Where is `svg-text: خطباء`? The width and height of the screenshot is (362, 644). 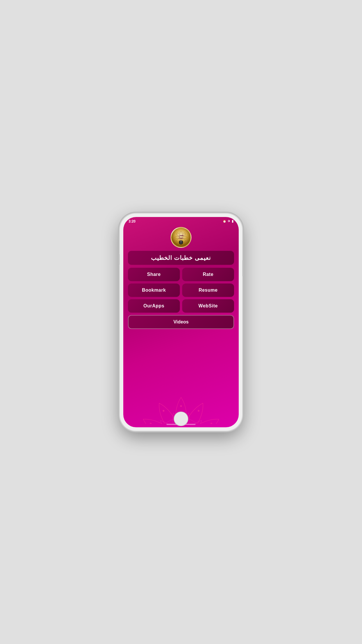
svg-text: خطباء is located at coordinates (181, 238).